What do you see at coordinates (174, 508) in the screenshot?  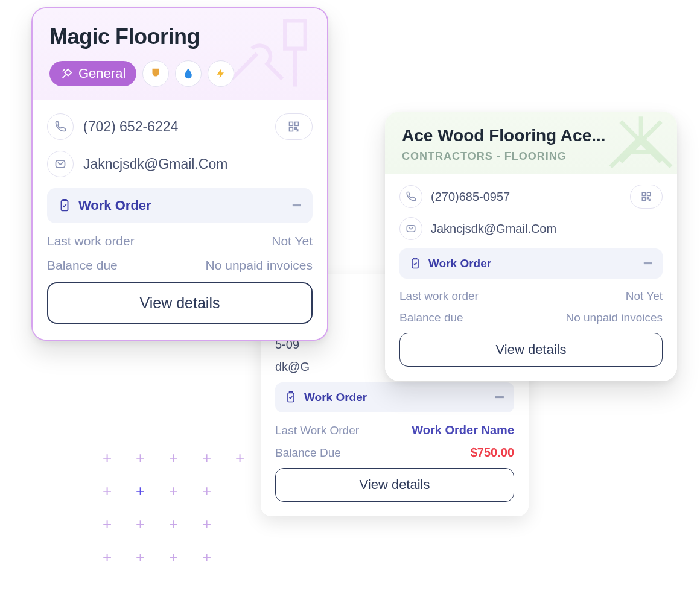 I see `decorative-plus-grid: +++++ ++++ ++++ ++++` at bounding box center [174, 508].